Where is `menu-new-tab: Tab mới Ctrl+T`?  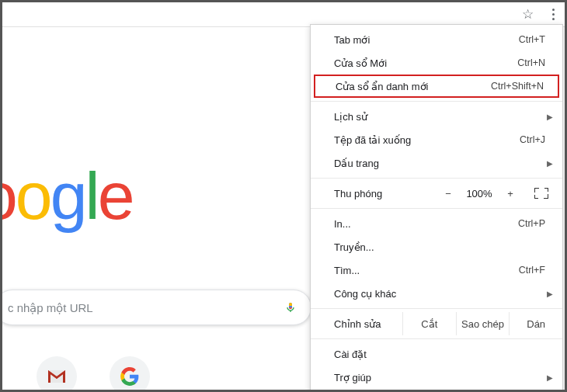
menu-new-tab: Tab mới Ctrl+T is located at coordinates (437, 40).